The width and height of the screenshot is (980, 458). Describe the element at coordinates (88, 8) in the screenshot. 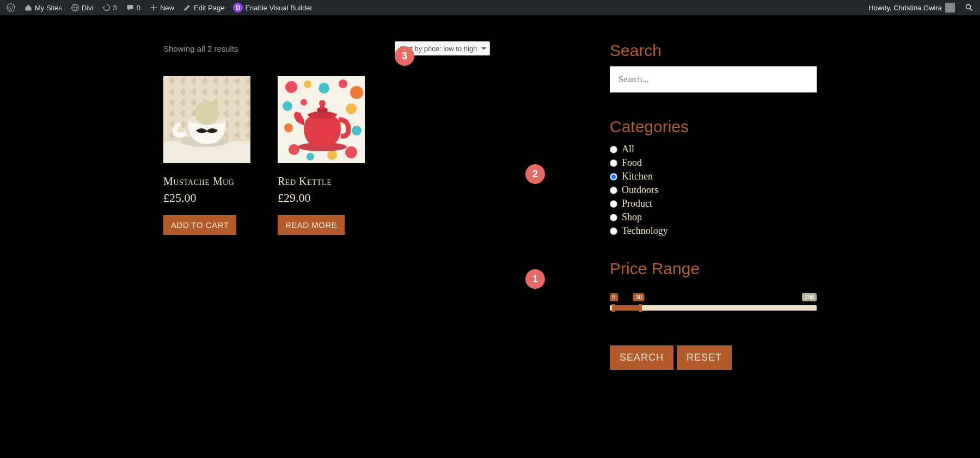

I see `site-name-label: Divi` at that location.